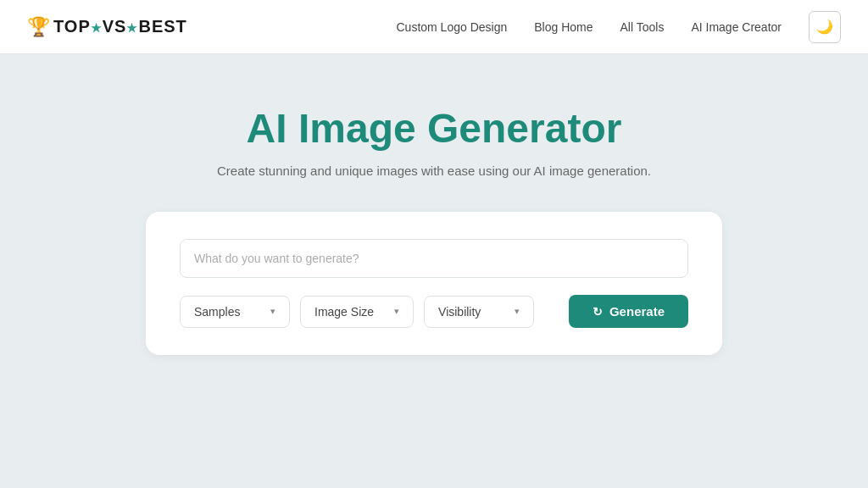 The height and width of the screenshot is (488, 868). What do you see at coordinates (563, 27) in the screenshot?
I see `blog-home-link: Blog Home` at bounding box center [563, 27].